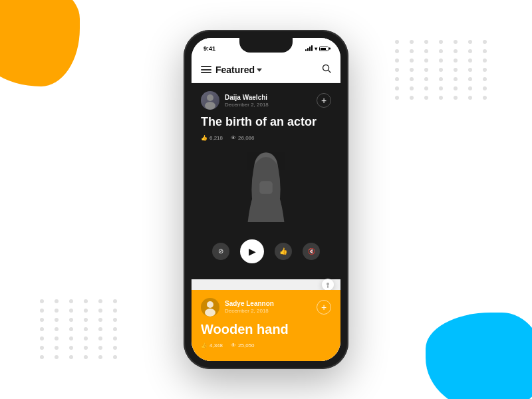  Describe the element at coordinates (210, 100) in the screenshot. I see `card-1-avatar` at that location.